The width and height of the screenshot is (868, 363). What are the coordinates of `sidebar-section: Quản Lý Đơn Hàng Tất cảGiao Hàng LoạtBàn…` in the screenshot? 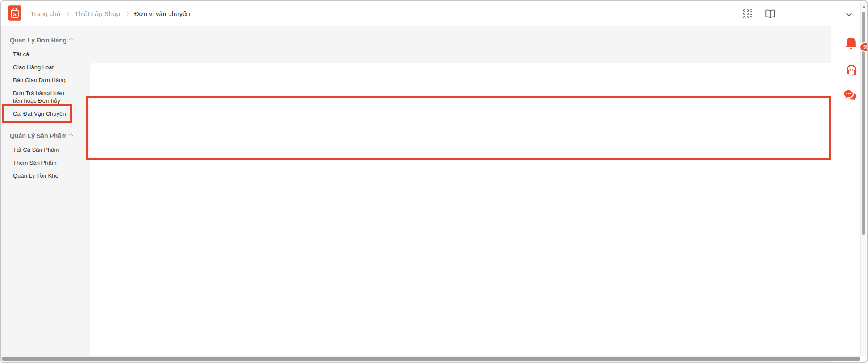 It's located at (39, 78).